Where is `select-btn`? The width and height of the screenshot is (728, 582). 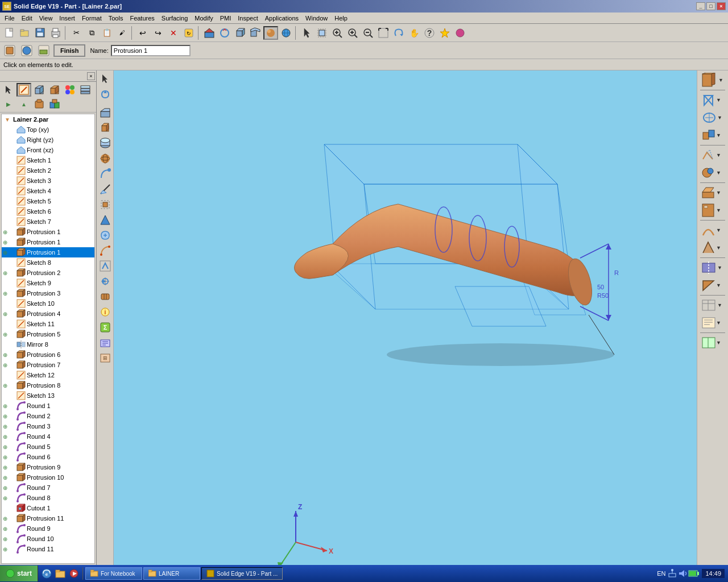 select-btn is located at coordinates (307, 33).